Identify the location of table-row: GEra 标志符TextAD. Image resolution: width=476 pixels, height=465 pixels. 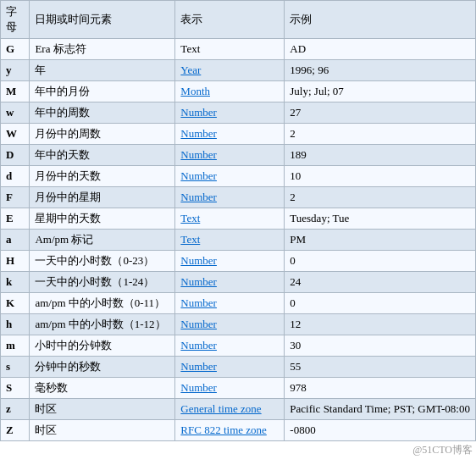
(239, 49).